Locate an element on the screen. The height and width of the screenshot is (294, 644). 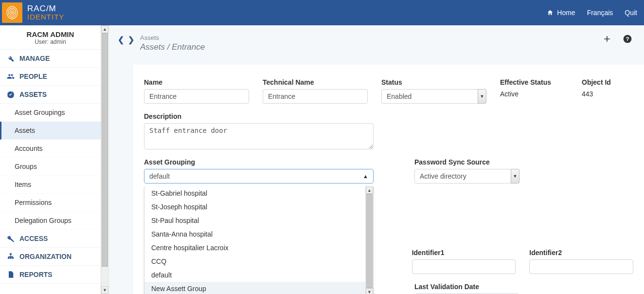
password-sync-label: Password Sync Source is located at coordinates (467, 162).